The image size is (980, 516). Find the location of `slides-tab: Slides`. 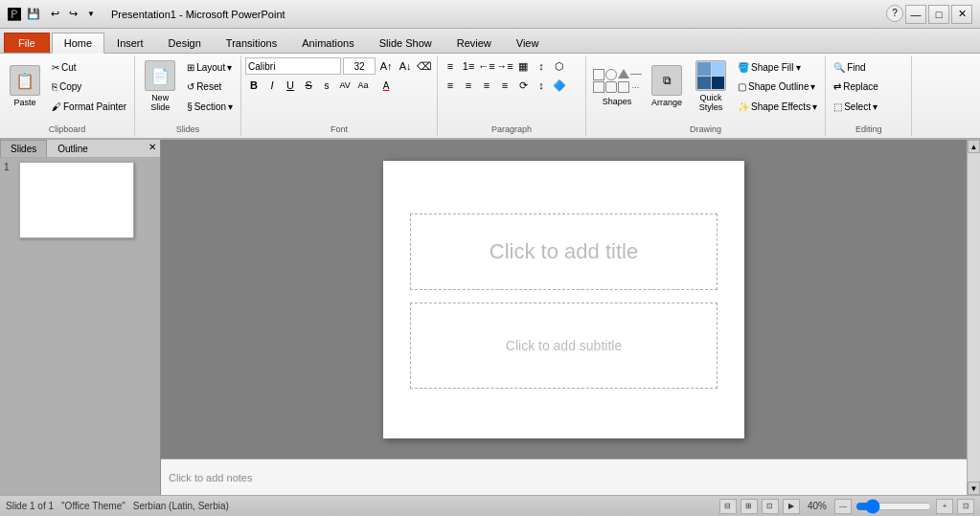

slides-tab: Slides is located at coordinates (23, 148).